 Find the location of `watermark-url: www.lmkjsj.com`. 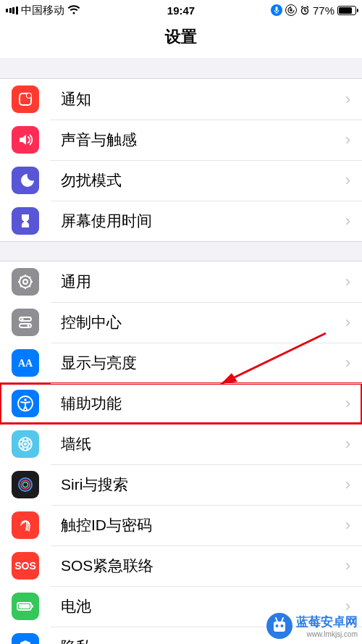

watermark-url: www.lmkjsj.com is located at coordinates (327, 635).